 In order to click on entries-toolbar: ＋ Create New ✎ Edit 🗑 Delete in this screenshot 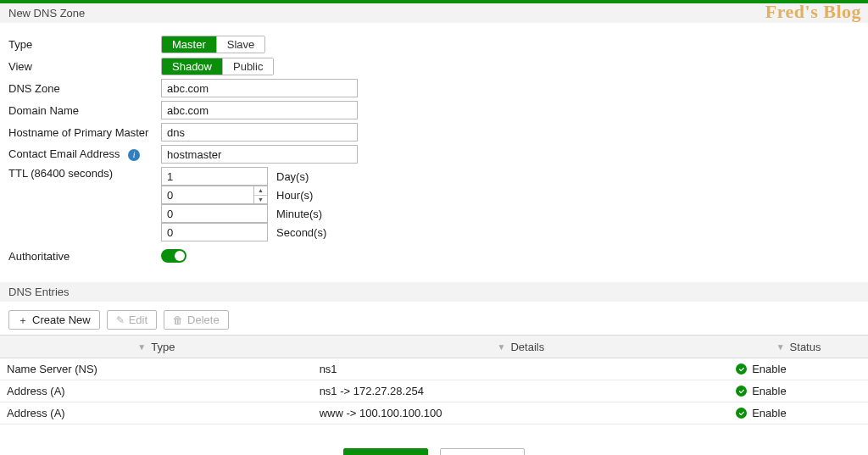, I will do `click(434, 319)`.